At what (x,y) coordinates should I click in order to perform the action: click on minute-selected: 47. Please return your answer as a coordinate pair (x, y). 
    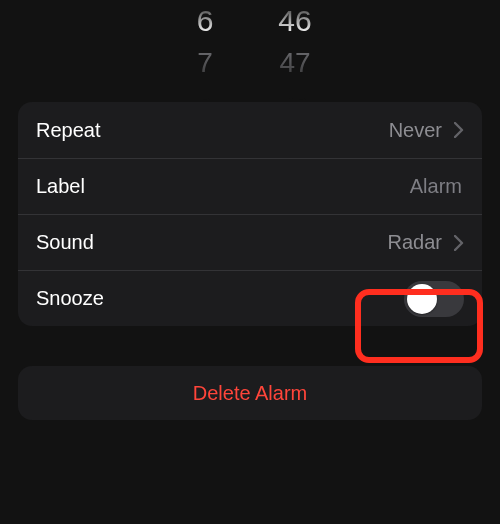
    Looking at the image, I should click on (295, 63).